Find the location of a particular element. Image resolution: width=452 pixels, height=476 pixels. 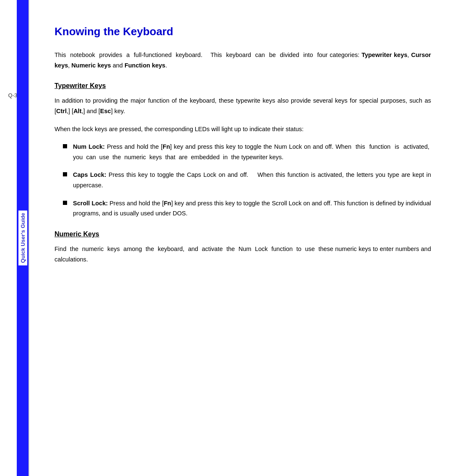

scrolllock-term: Scroll Lock: is located at coordinates (91, 203).